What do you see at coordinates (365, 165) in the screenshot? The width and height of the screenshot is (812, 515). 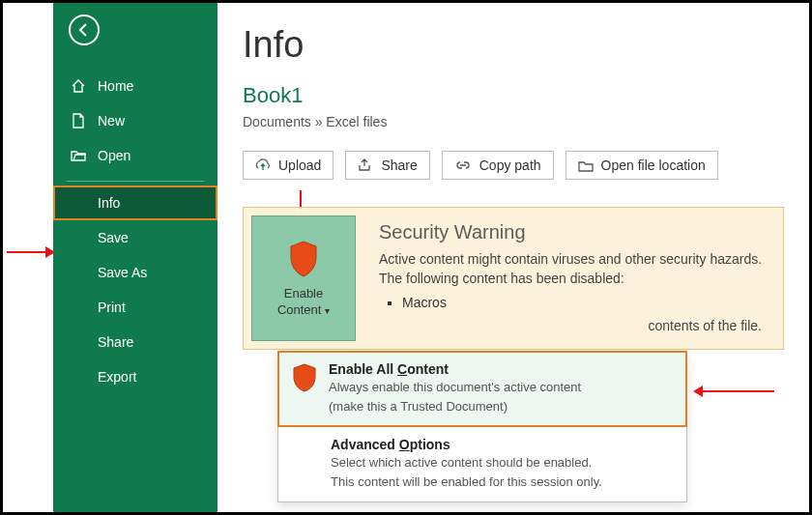 I see `share-icon` at bounding box center [365, 165].